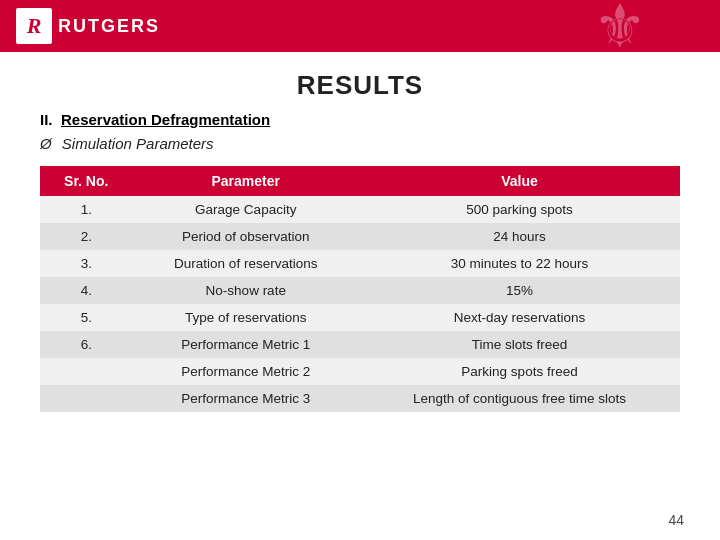 Image resolution: width=720 pixels, height=540 pixels. Describe the element at coordinates (246, 210) in the screenshot. I see `cell-parameter: Garage Capacity` at that location.